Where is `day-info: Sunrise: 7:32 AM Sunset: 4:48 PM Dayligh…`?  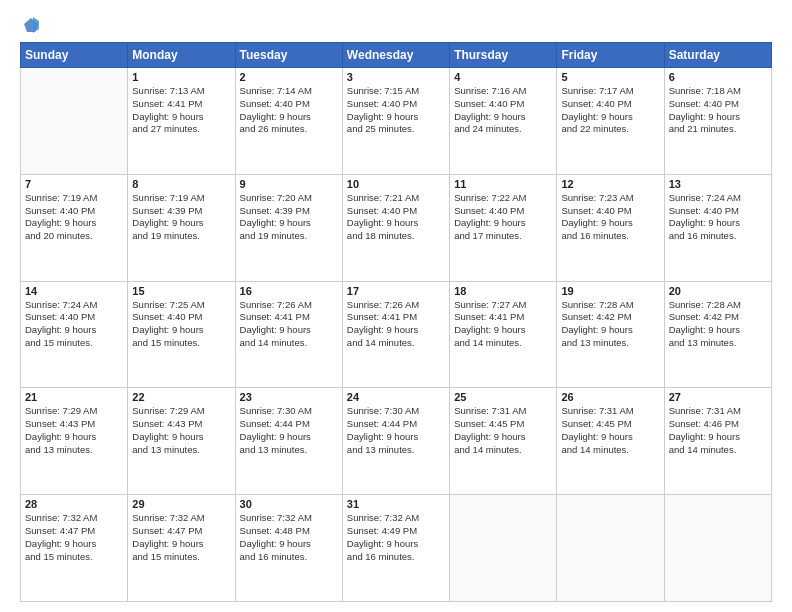 day-info: Sunrise: 7:32 AM Sunset: 4:48 PM Dayligh… is located at coordinates (289, 538).